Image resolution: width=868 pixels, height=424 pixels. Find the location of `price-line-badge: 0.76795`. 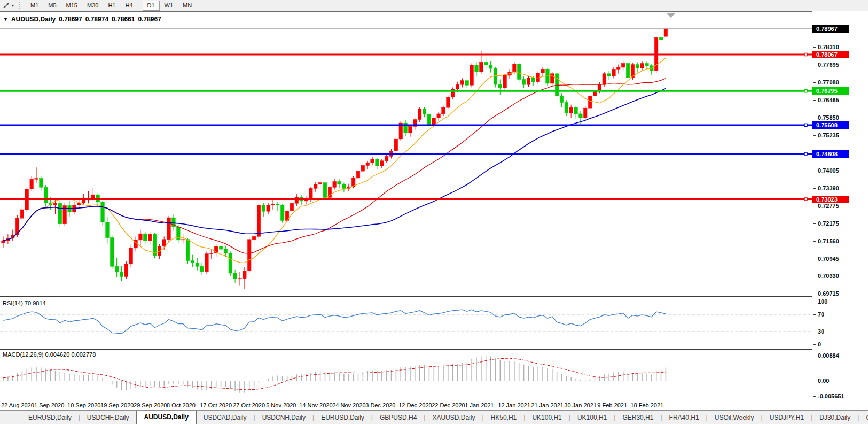

price-line-badge: 0.76795 is located at coordinates (831, 91).